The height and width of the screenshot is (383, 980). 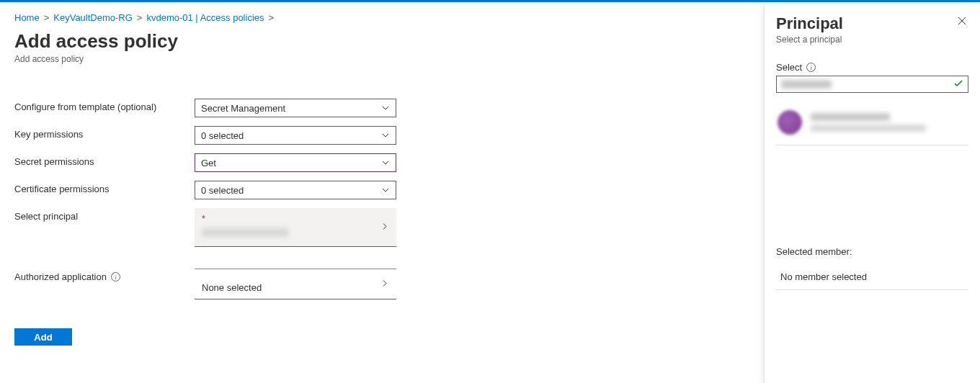 I want to click on certificate-permissions-label: Certificate permissions, so click(x=104, y=187).